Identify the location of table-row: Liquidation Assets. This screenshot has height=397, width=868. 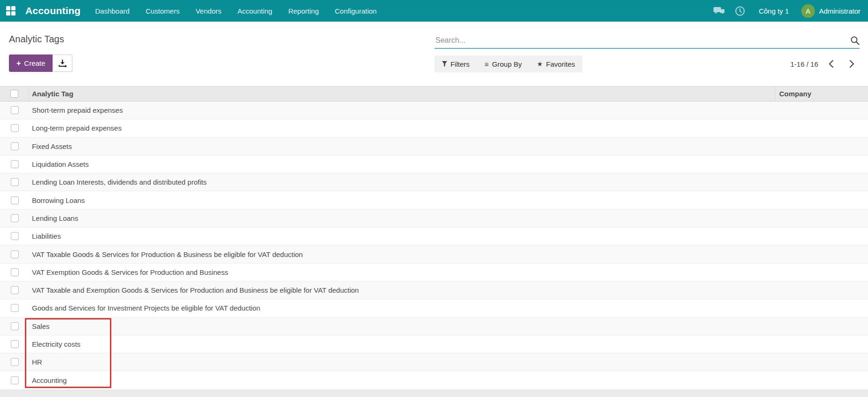
(434, 164).